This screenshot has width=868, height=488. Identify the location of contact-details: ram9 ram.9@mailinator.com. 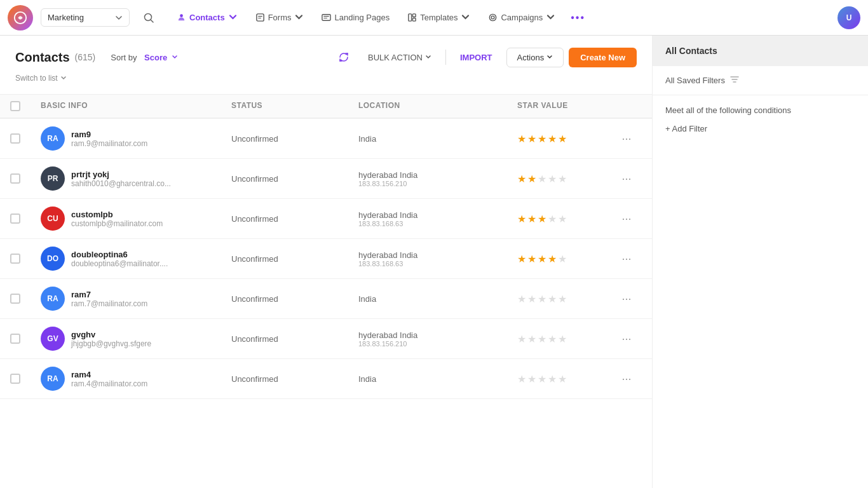
(109, 139).